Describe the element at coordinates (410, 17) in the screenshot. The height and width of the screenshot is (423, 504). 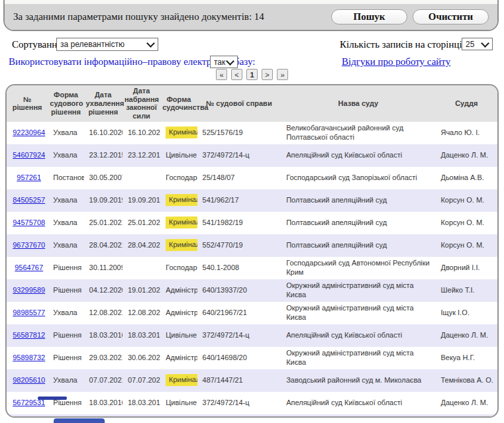
I see `action-buttons: Пошук Очистити` at that location.